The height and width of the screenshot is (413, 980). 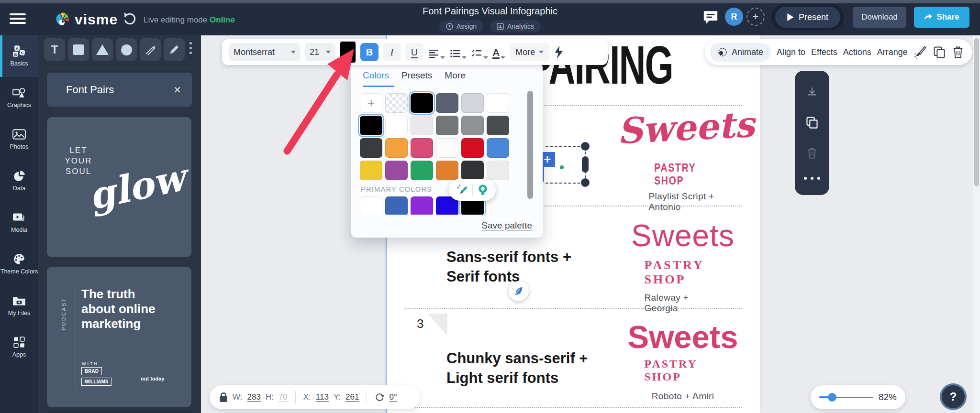 What do you see at coordinates (562, 167) in the screenshot?
I see `selection-anchor-dot` at bounding box center [562, 167].